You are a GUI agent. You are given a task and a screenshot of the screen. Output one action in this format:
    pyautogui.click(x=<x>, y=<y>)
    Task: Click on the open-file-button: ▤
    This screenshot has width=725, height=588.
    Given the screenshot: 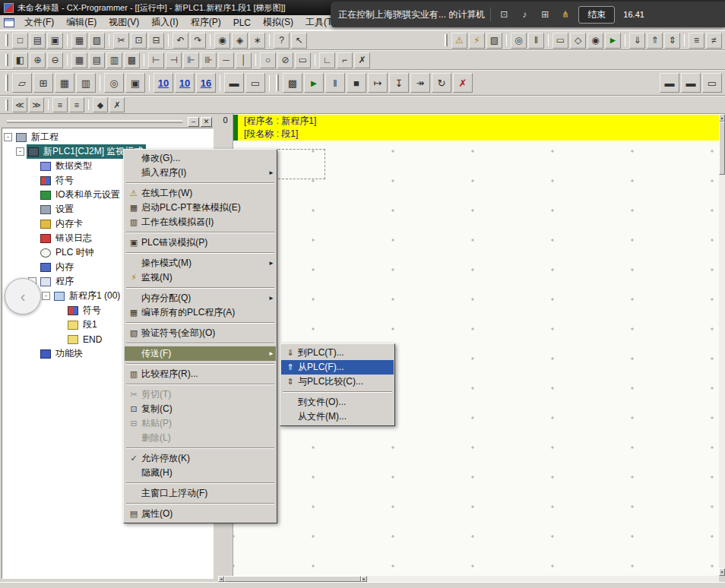 What is the action you would take?
    pyautogui.click(x=38, y=41)
    